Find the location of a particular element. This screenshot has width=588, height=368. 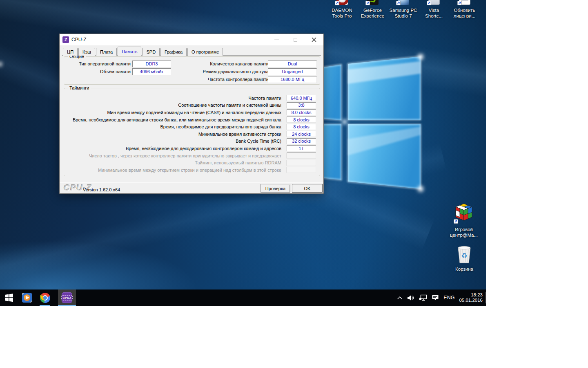

version-text: Version 1.62.0.x64 is located at coordinates (101, 190).